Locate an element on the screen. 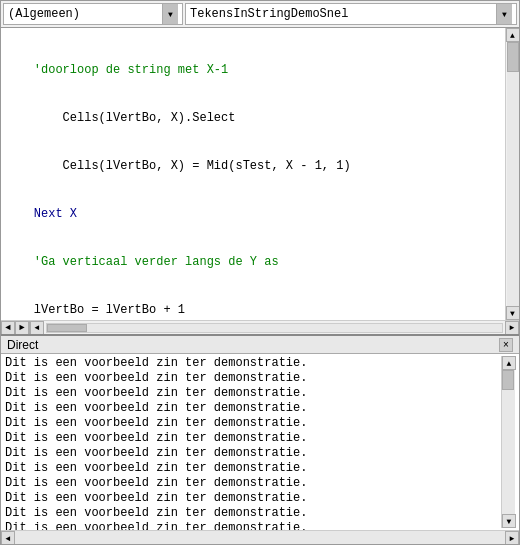 Image resolution: width=520 pixels, height=545 pixels. close-button: × is located at coordinates (506, 345).